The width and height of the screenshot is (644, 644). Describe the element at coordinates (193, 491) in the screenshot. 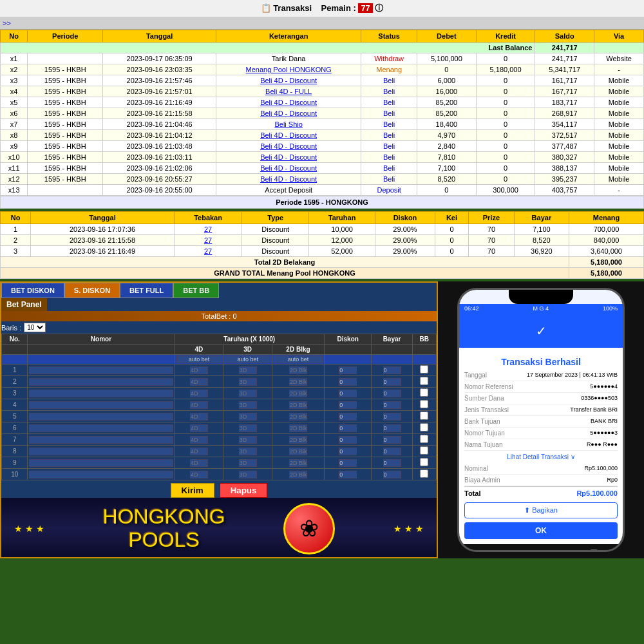

I see `kirim-button: Kirim` at that location.